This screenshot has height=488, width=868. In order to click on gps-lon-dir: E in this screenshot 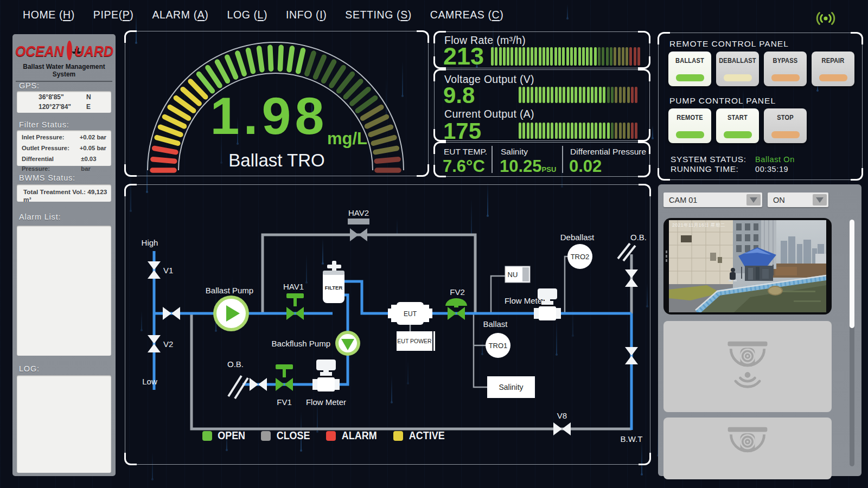, I will do `click(99, 107)`.